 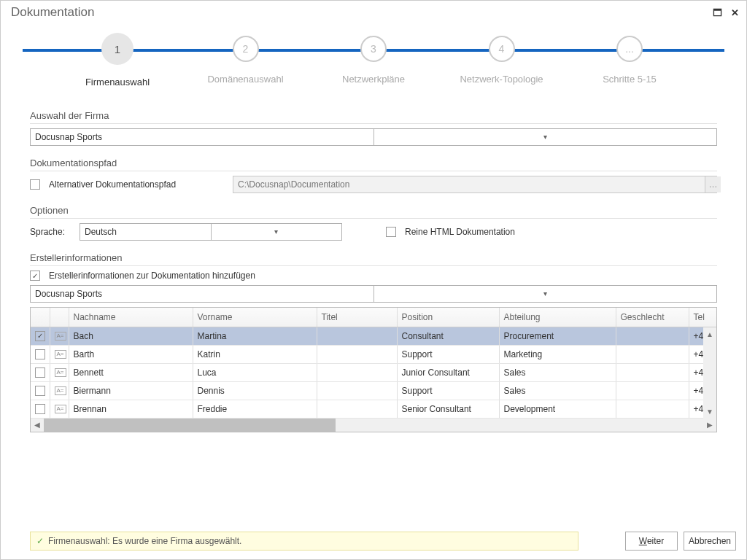 I want to click on cell-firstname: Freddie, so click(x=255, y=408).